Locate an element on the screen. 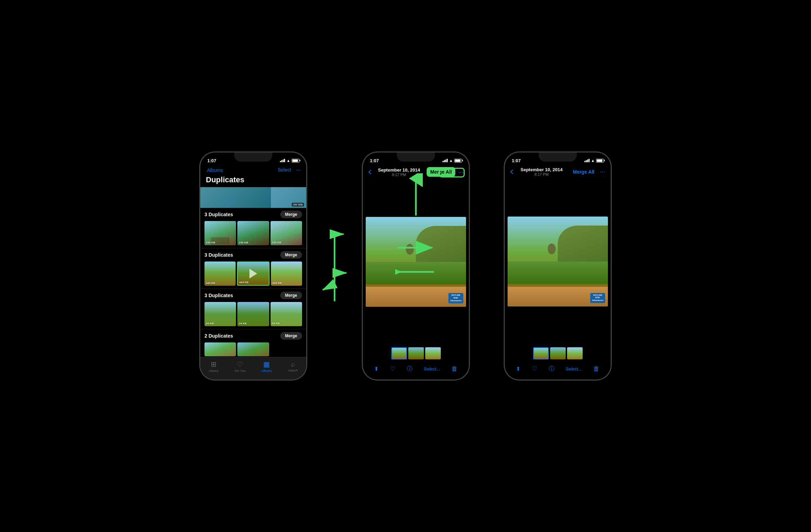 This screenshot has width=811, height=532. select-button-2: Select... is located at coordinates (432, 369).